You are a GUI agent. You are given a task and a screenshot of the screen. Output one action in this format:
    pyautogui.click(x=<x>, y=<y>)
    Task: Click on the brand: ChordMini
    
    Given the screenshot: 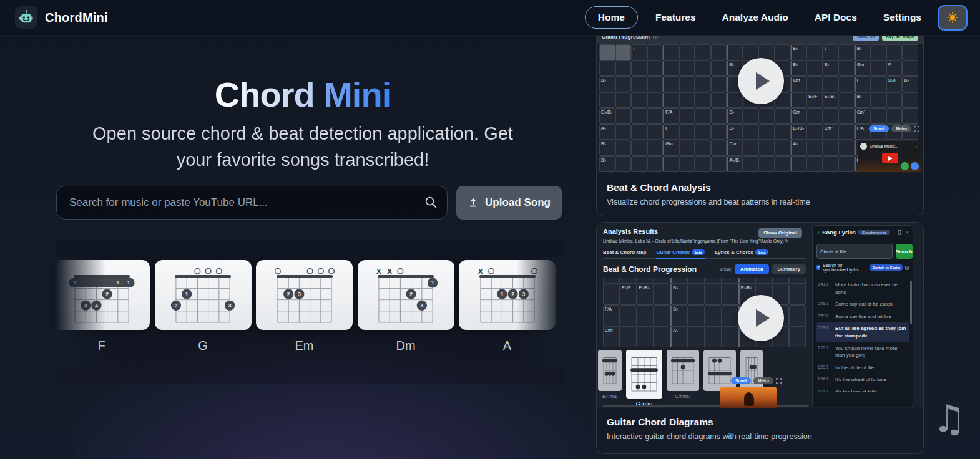 What is the action you would take?
    pyautogui.click(x=61, y=17)
    